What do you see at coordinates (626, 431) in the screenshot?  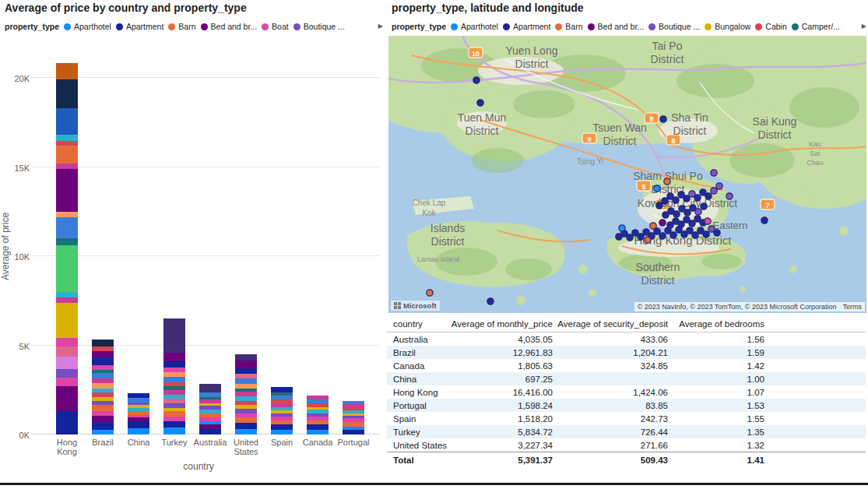 I see `table-row-turkey: Turkey5,834.72726.441.35` at bounding box center [626, 431].